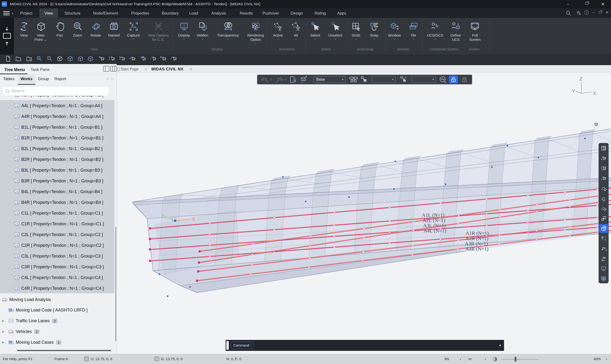  Describe the element at coordinates (581, 78) in the screenshot. I see `svg-text: Z` at that location.